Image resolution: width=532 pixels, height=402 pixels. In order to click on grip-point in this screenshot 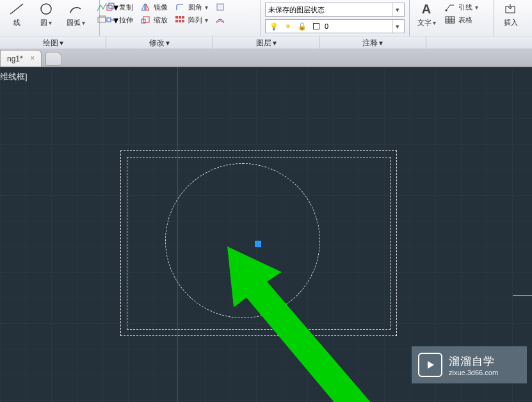, I will do `click(258, 244)`.